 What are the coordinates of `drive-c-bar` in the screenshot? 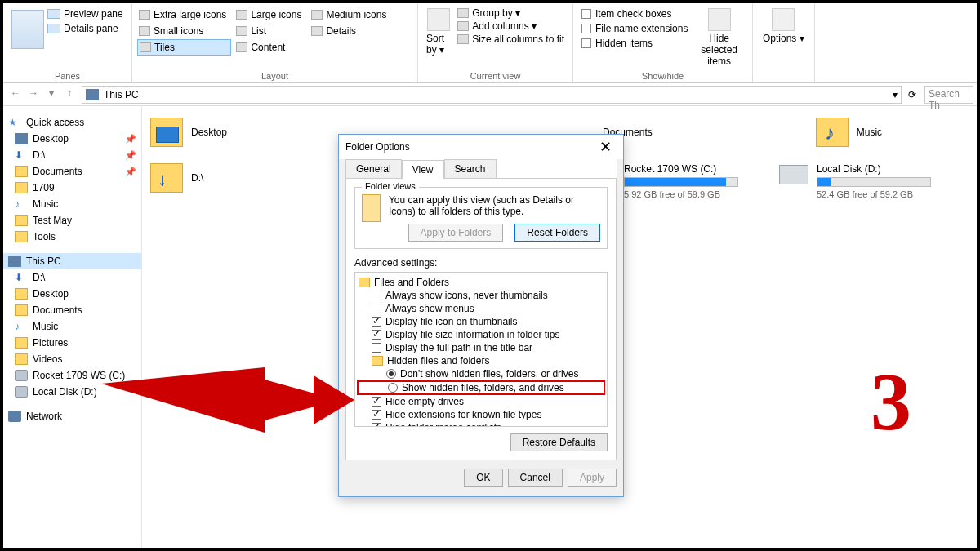 It's located at (681, 182).